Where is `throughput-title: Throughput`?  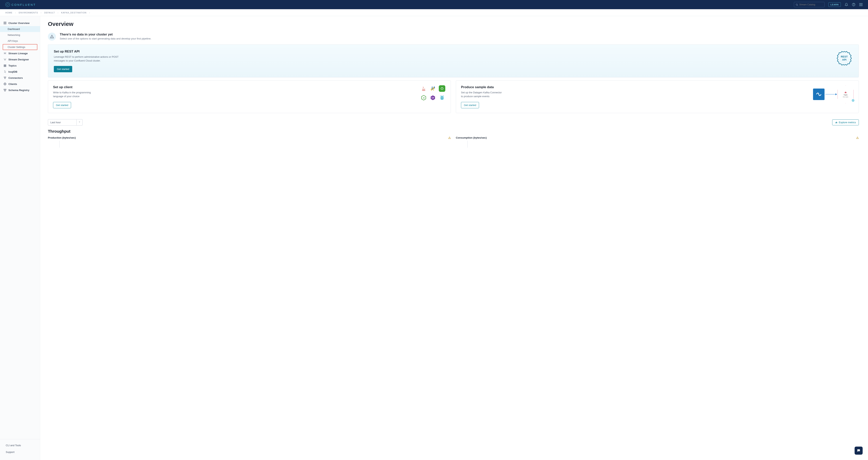 throughput-title: Throughput is located at coordinates (454, 131).